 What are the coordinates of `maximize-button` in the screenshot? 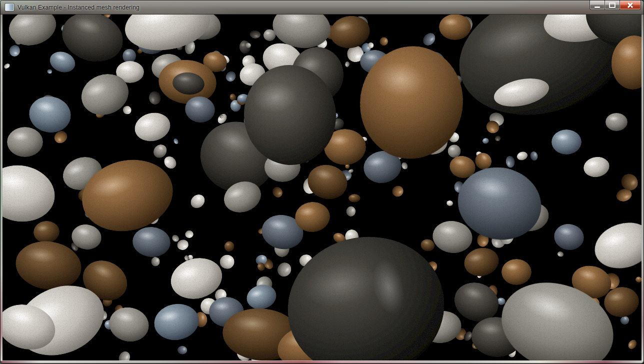 It's located at (612, 5).